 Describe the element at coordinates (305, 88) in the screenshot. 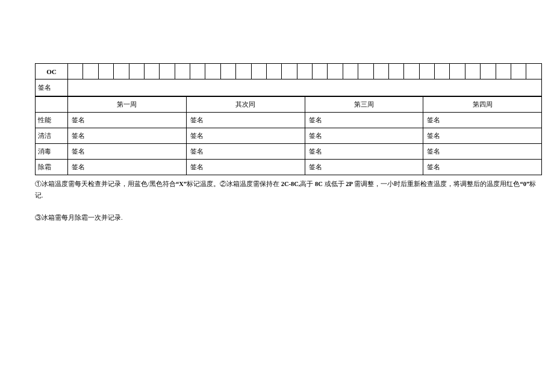

I see `daily-signature-span` at that location.